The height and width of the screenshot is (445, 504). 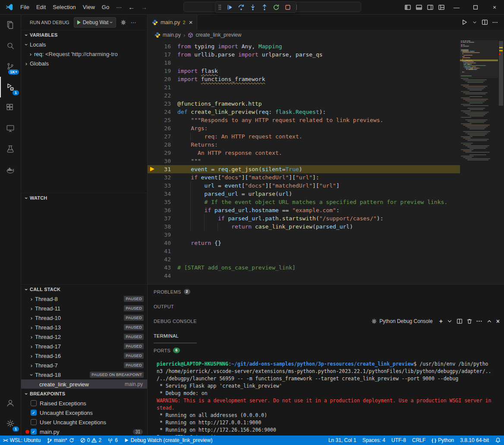 I want to click on activity-source-control: 1K+, so click(x=10, y=66).